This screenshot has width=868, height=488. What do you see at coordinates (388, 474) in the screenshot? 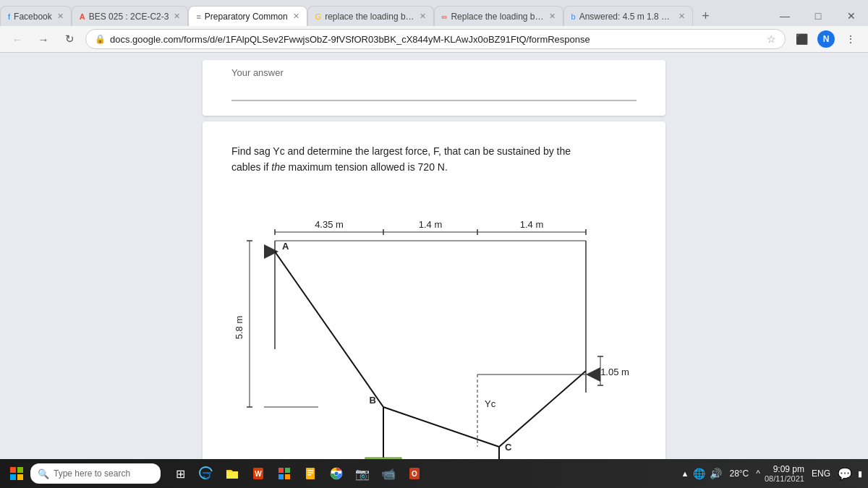
I see `video-icon: 📹` at bounding box center [388, 474].